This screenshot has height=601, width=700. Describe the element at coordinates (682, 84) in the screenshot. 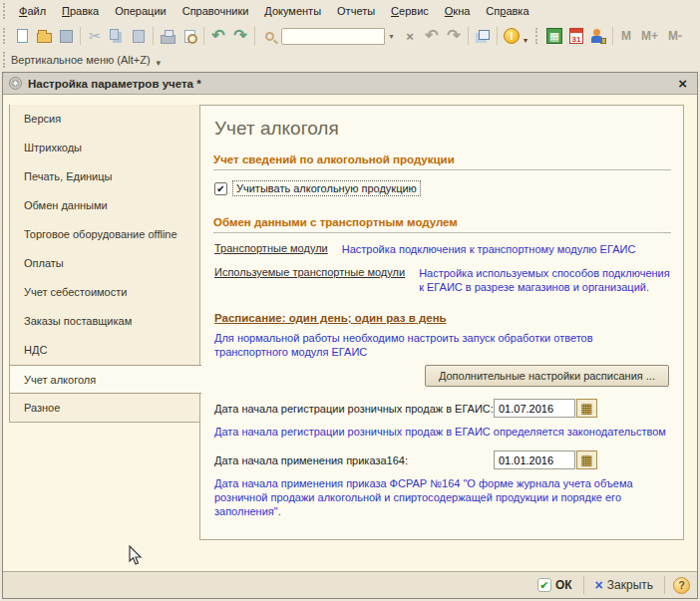

I see `window-close-button: ×` at that location.